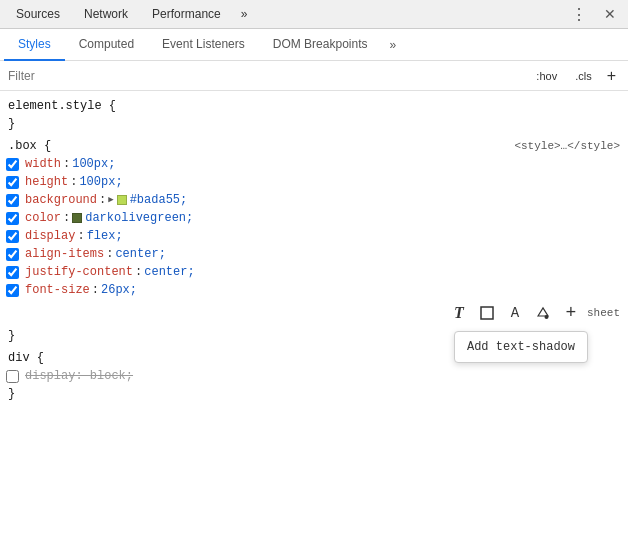 The width and height of the screenshot is (628, 534). I want to click on box-rule-origin: <style>…</style>, so click(567, 146).